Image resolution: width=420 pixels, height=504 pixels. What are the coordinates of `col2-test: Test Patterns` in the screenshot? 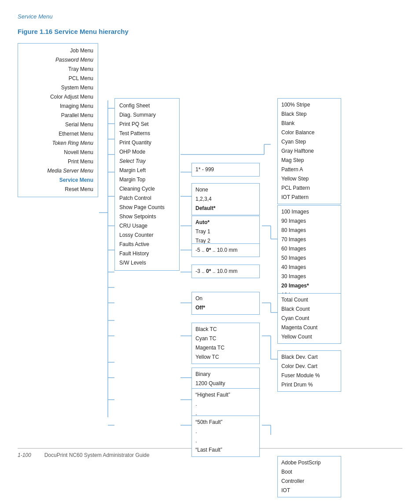 It's located at (147, 134).